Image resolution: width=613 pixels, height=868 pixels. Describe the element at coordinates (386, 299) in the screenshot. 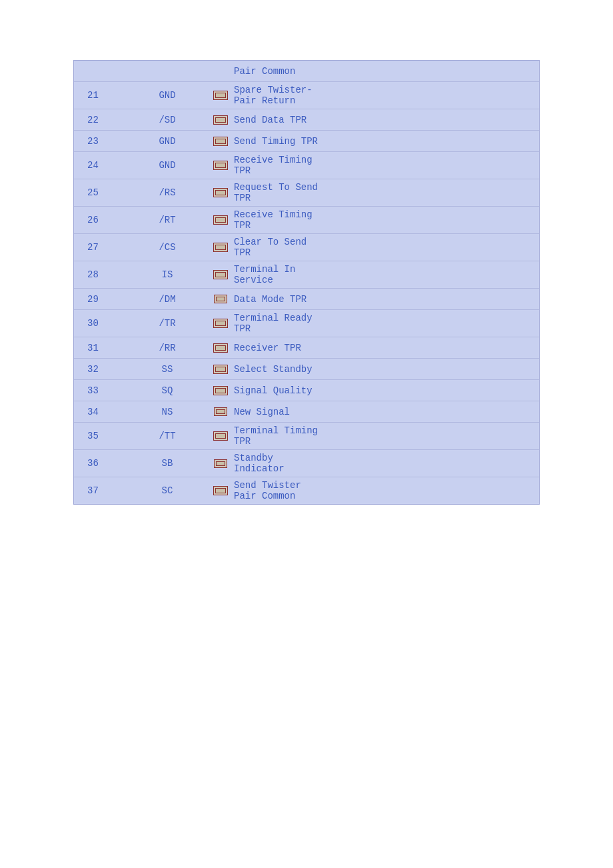

I see `pin-name: Data Mode TPR` at that location.